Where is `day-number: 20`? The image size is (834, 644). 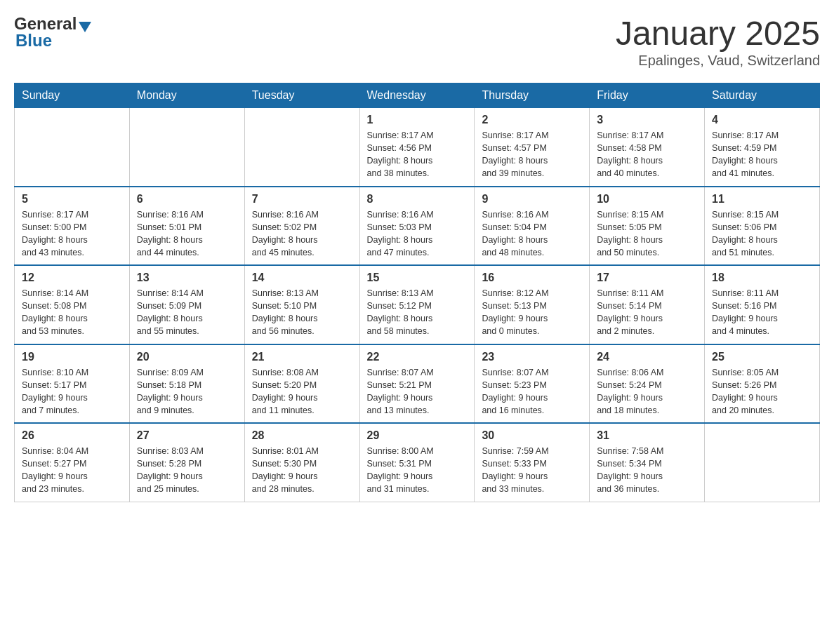 day-number: 20 is located at coordinates (187, 357).